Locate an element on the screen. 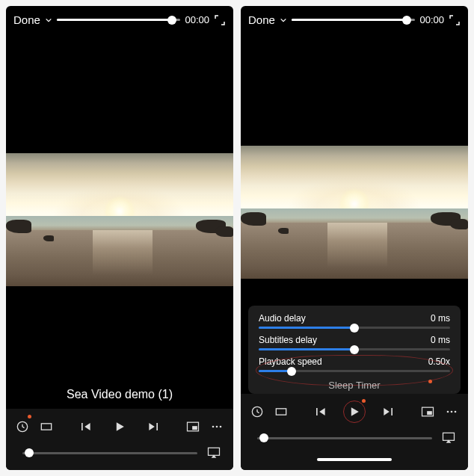 The height and width of the screenshot is (476, 474). subtitles-delay-row: Subtitles delay 0 ms is located at coordinates (354, 340).